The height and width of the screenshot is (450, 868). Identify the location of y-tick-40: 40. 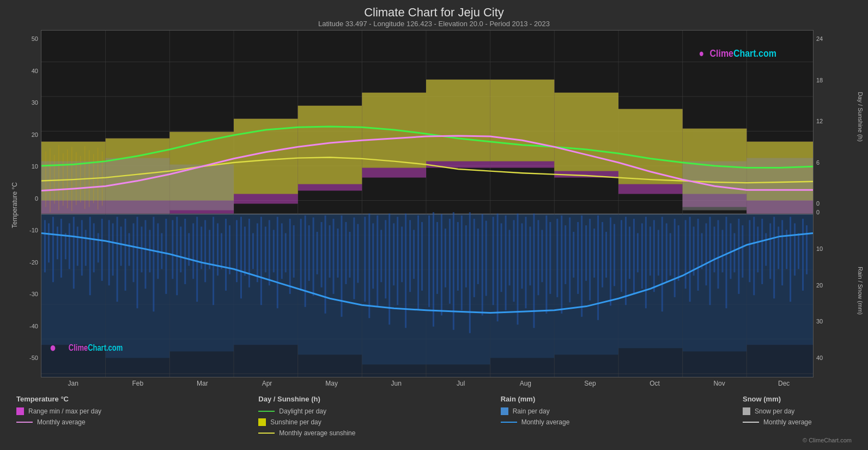
(35, 71).